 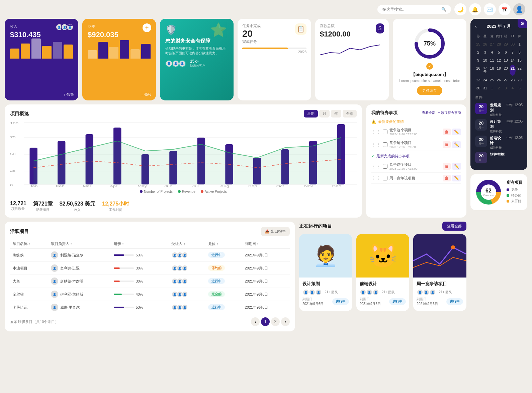 What do you see at coordinates (460, 9) in the screenshot?
I see `dark-mode-button: 🌙` at bounding box center [460, 9].